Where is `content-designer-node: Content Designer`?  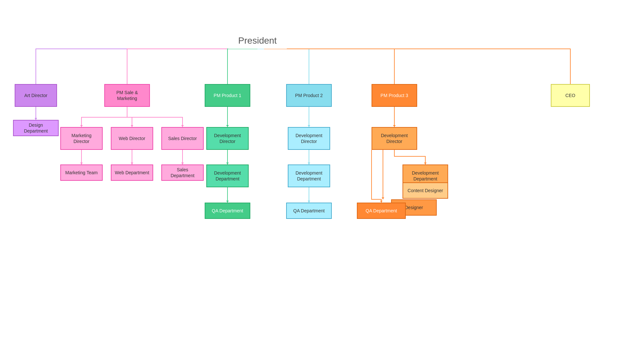
content-designer-node: Content Designer is located at coordinates (425, 191).